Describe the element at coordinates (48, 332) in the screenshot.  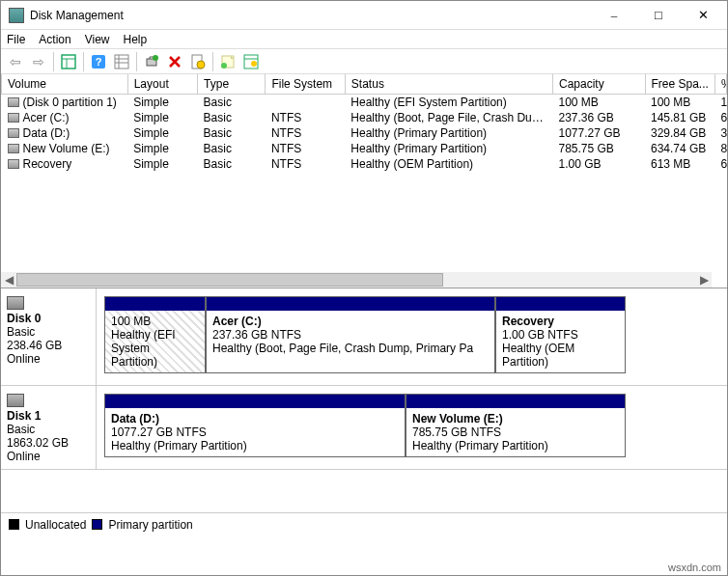
I see `disk-kind: Basic` at that location.